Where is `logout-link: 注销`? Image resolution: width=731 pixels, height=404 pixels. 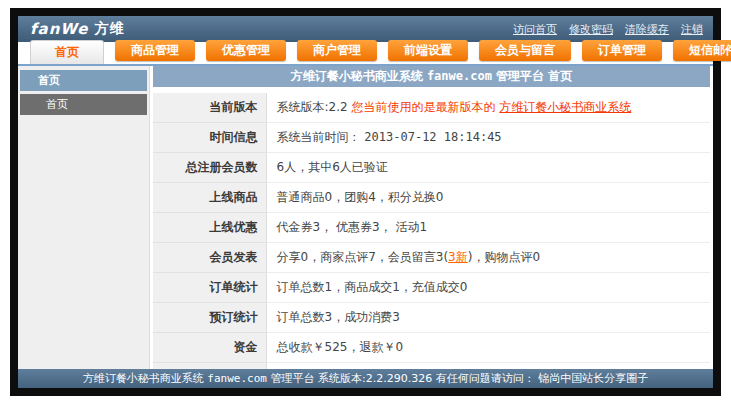
logout-link: 注销 is located at coordinates (692, 30).